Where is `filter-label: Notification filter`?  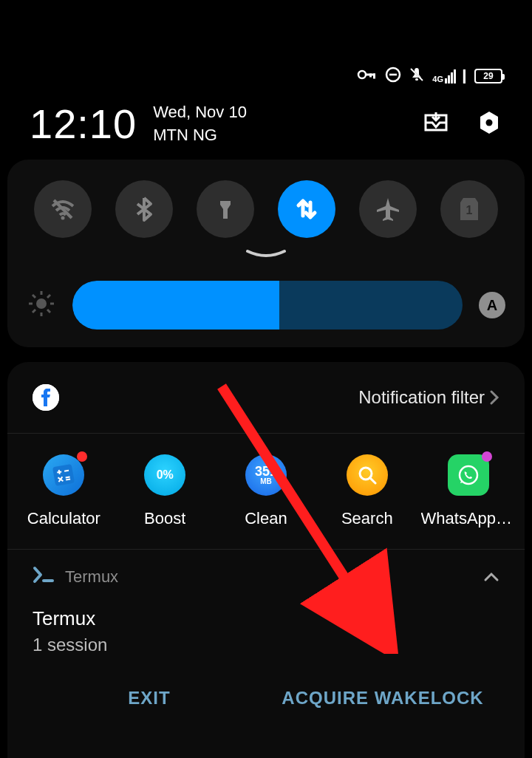
filter-label: Notification filter is located at coordinates (421, 397).